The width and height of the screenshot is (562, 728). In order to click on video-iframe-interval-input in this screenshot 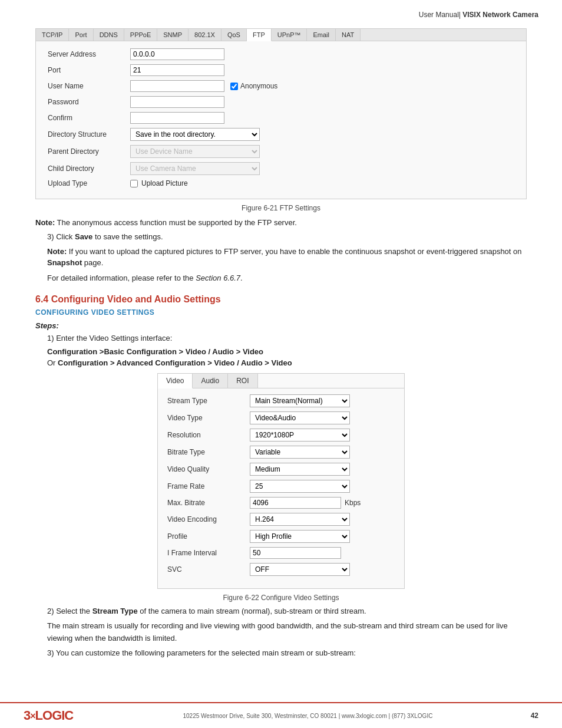, I will do `click(296, 553)`.